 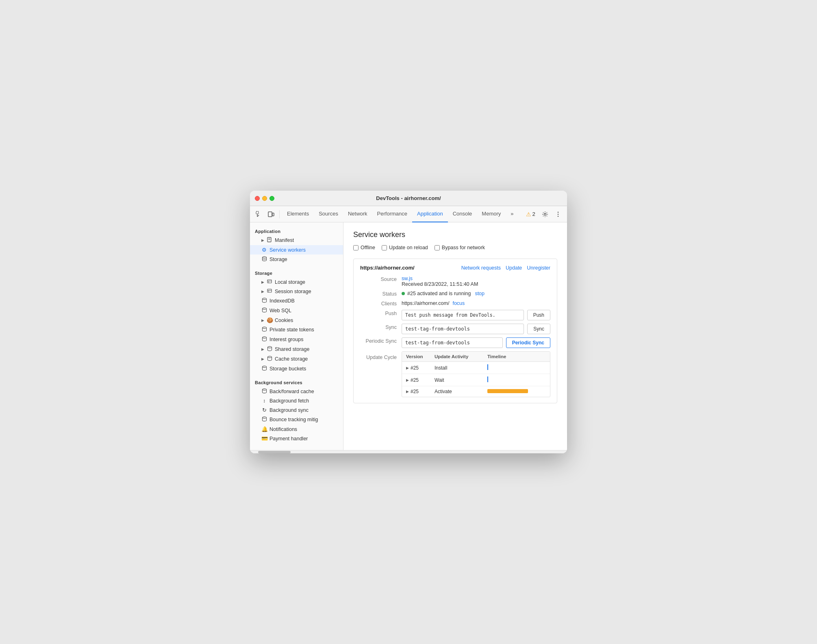 I want to click on sidebar-item-backforward-cache: Back/forward cache, so click(x=297, y=392).